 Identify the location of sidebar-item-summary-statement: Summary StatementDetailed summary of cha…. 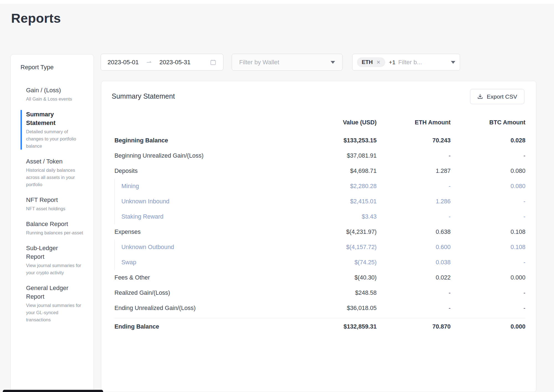
(57, 130).